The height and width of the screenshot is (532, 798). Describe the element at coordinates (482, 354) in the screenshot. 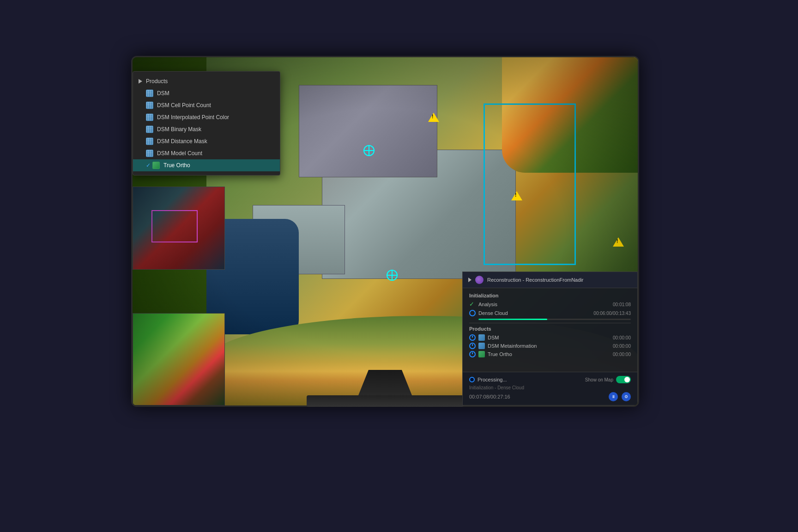

I see `product-true-ortho-icon` at that location.